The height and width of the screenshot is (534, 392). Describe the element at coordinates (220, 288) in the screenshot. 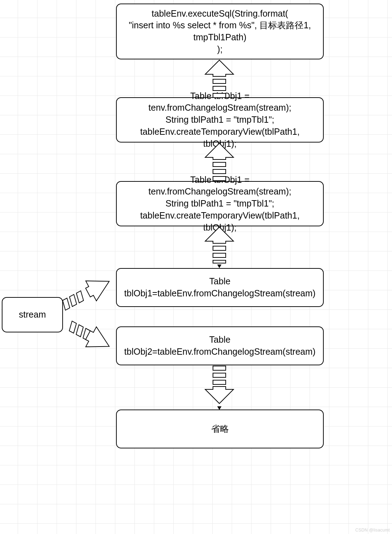

I see `node-from-changelog-1: Table tblObj1=tableEnv.fromChangelogStre…` at that location.